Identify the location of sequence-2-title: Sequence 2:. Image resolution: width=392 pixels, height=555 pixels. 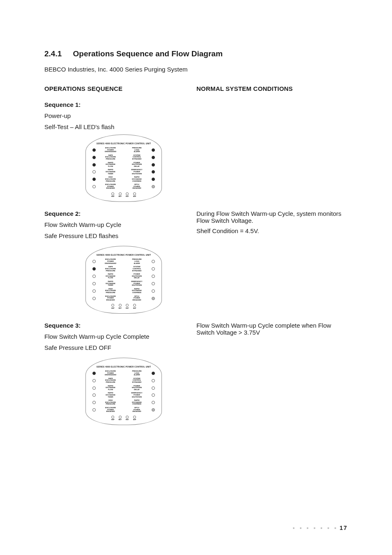
(120, 214).